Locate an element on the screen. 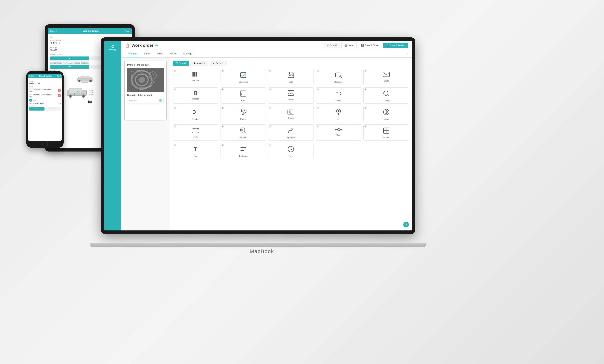  widget-search-info: i is located at coordinates (223, 126).